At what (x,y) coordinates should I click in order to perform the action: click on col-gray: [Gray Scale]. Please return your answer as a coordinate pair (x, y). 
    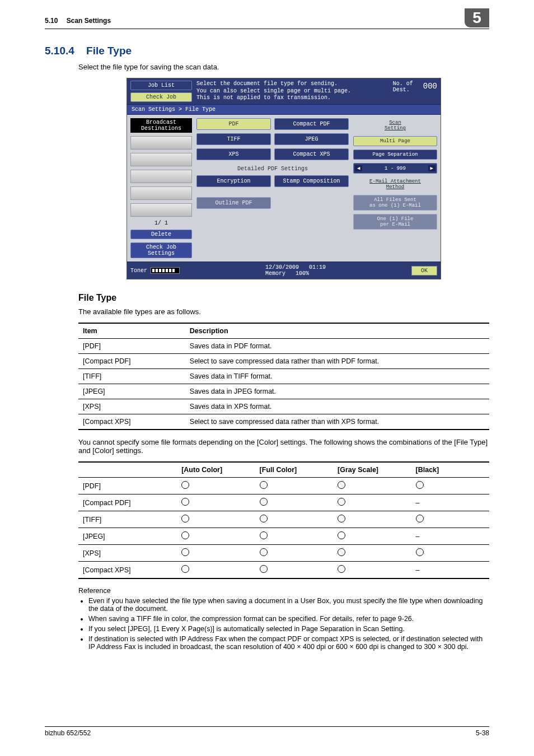
    Looking at the image, I should click on (372, 470).